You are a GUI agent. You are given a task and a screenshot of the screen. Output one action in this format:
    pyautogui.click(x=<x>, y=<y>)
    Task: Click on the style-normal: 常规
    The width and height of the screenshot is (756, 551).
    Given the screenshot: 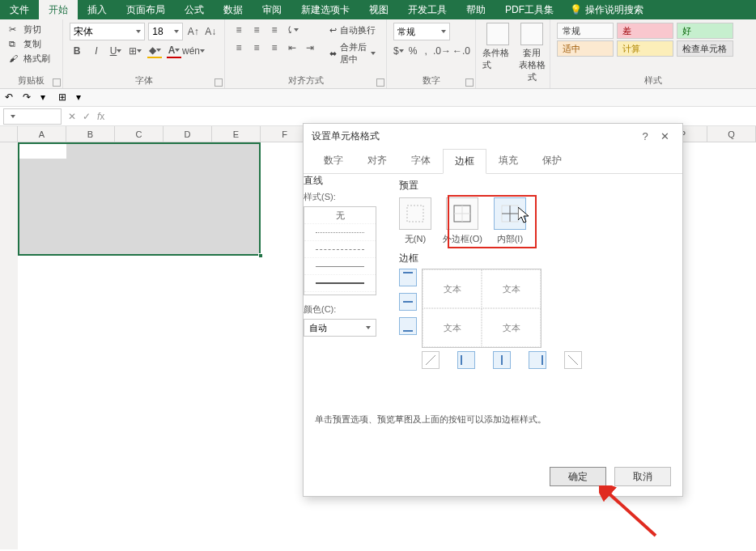 What is the action you would take?
    pyautogui.click(x=585, y=31)
    